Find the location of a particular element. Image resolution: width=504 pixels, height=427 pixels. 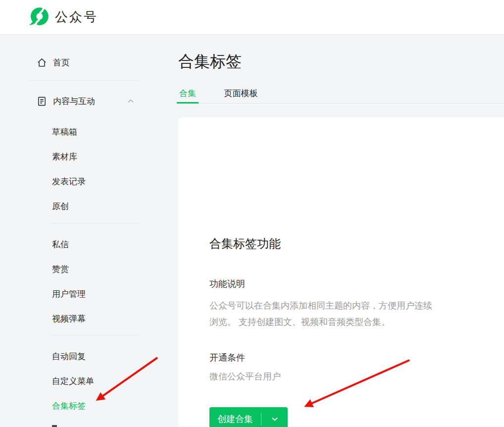

sidebar-item-partial is located at coordinates (54, 426).